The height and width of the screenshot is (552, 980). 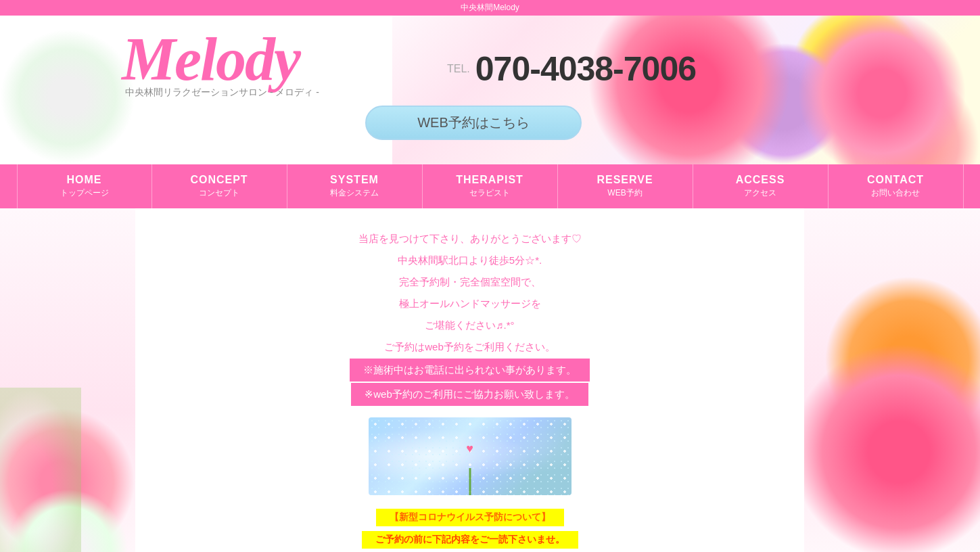 I want to click on web-reserve-button: WEB予約はこちら, so click(x=473, y=123).